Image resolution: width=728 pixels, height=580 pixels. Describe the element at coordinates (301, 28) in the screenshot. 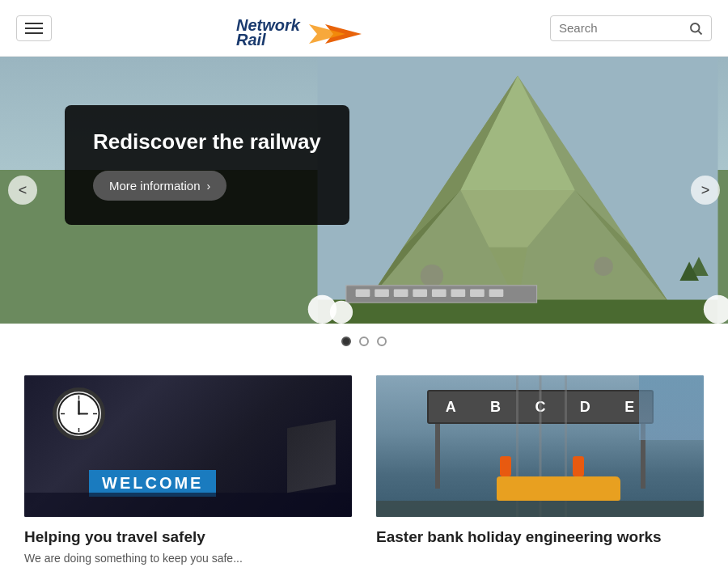

I see `network-rail-logo: Network Rail` at that location.